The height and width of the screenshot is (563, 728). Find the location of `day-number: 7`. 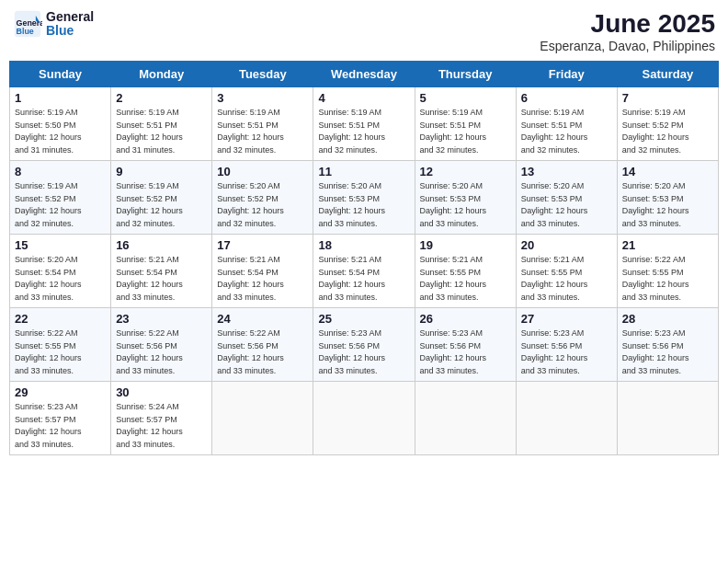

day-number: 7 is located at coordinates (667, 98).